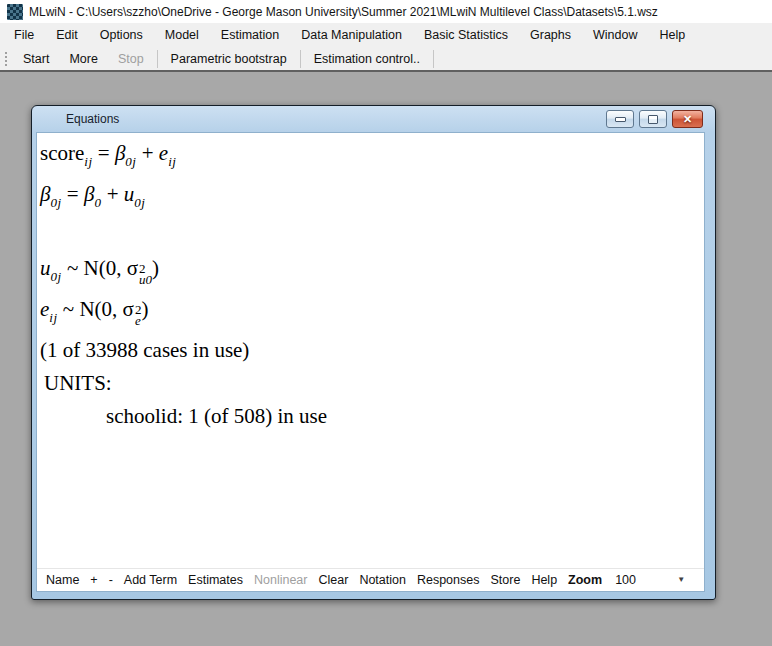 The image size is (772, 646). What do you see at coordinates (673, 35) in the screenshot?
I see `menu-item-help: Help` at bounding box center [673, 35].